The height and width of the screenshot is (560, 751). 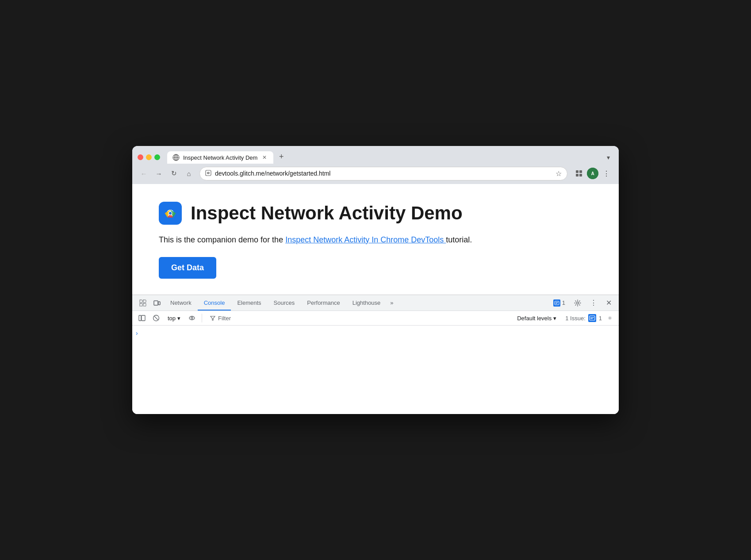 I want to click on devtools-link: Inspect Network Activity In Chrome DevTo…, so click(x=365, y=240).